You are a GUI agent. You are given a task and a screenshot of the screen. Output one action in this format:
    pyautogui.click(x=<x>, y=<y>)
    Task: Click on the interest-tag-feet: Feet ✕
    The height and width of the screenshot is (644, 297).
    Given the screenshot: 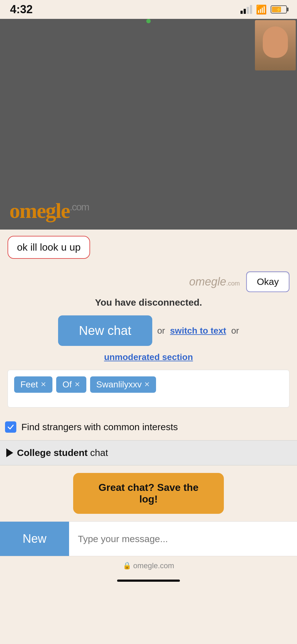 What is the action you would take?
    pyautogui.click(x=33, y=385)
    